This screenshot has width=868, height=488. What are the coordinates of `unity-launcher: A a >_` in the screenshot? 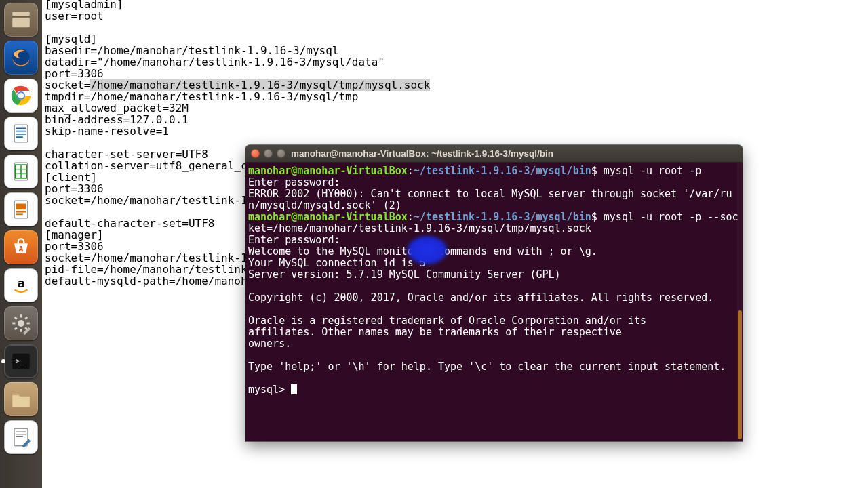 It's located at (21, 244).